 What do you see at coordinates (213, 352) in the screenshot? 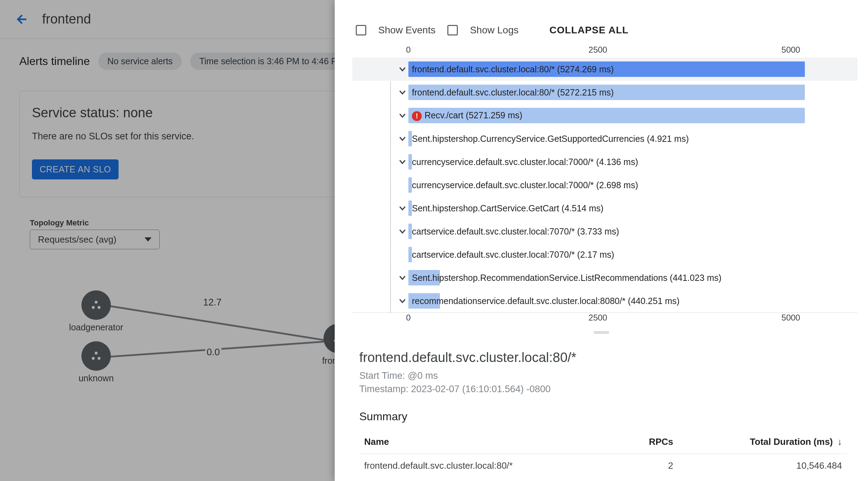
I see `edge-label-uk-fe: 0.0` at bounding box center [213, 352].